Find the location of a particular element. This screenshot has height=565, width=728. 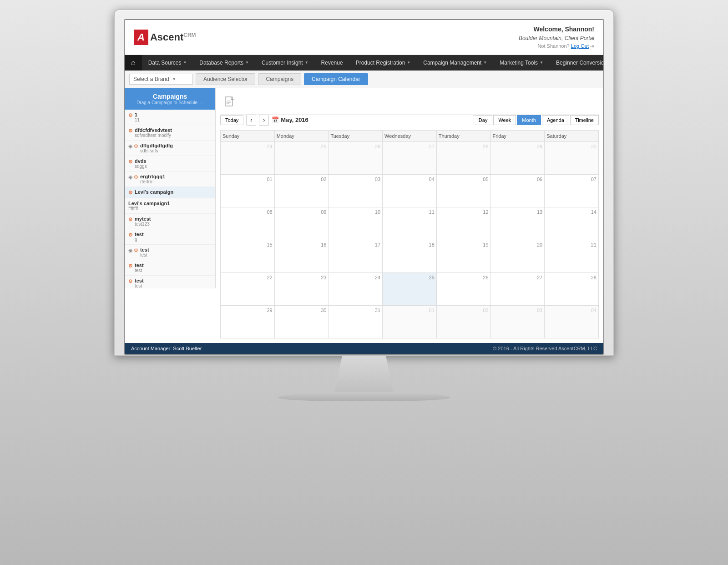

item-content: Levi's campaign is located at coordinates (154, 192).